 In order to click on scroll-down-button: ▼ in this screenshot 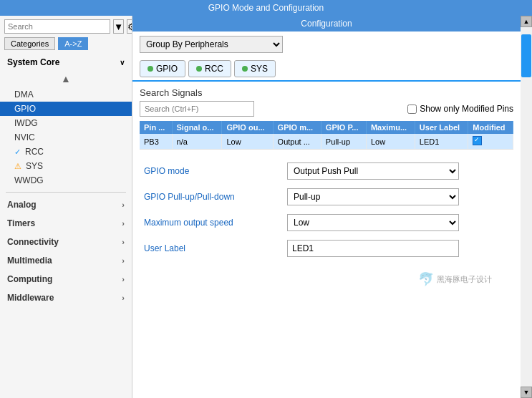, I will do `click(526, 392)`.